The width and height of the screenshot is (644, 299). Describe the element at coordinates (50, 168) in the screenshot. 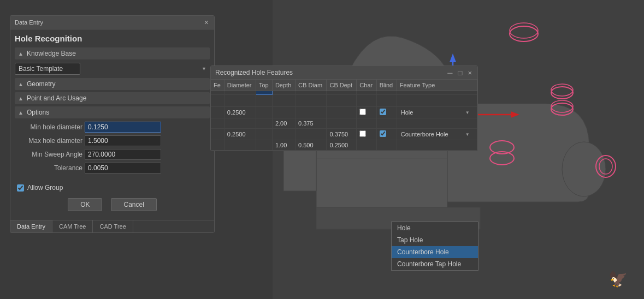

I see `tolerance-label: Tolerance` at that location.